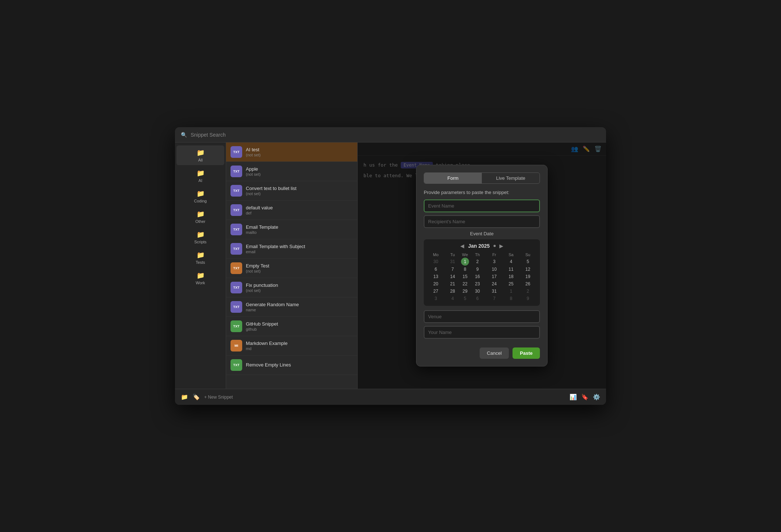  Describe the element at coordinates (300, 227) in the screenshot. I see `snippet-name: Email Template` at that location.